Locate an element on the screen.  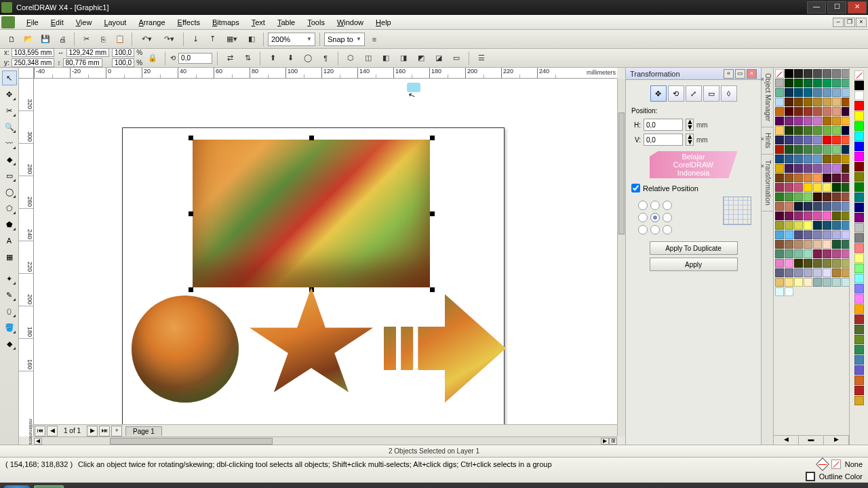
rotate-input: 0,0 is located at coordinates (195, 58).